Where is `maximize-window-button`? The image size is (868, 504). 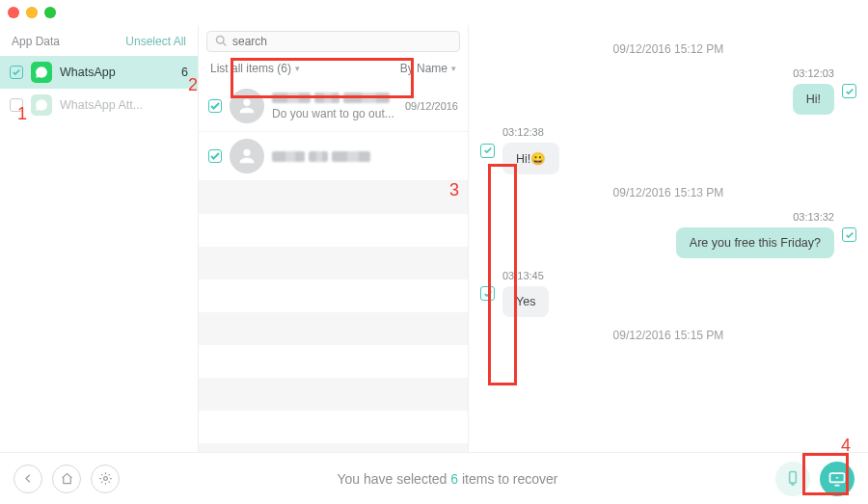 maximize-window-button is located at coordinates (50, 13).